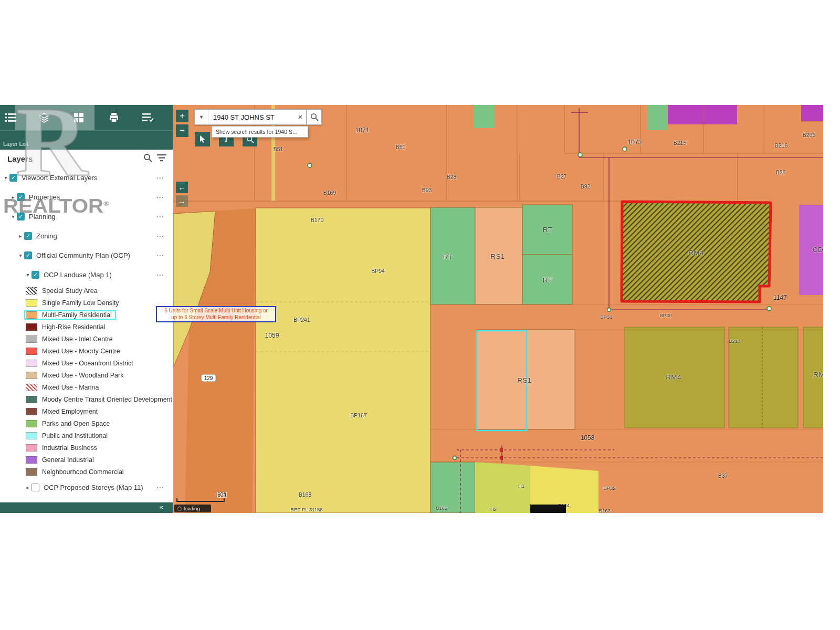 This screenshot has width=840, height=630. I want to click on layer-filter-icon, so click(162, 159).